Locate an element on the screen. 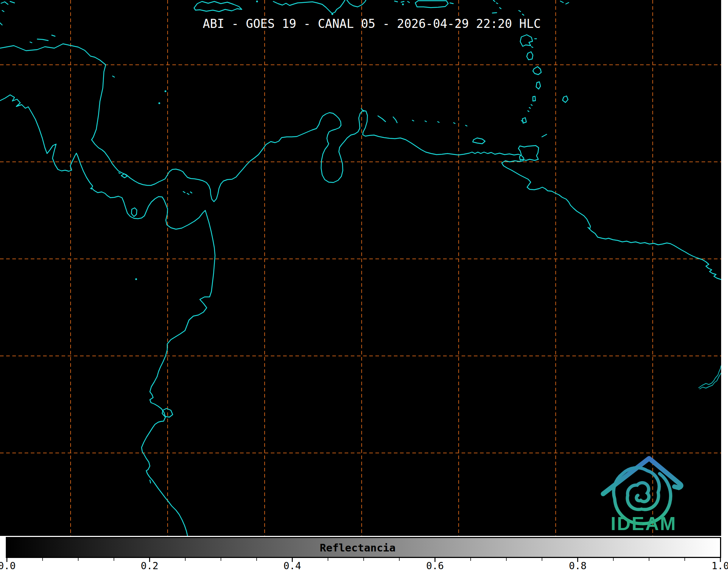 This screenshot has width=728, height=571. coastline-amazon-mouth is located at coordinates (710, 377).